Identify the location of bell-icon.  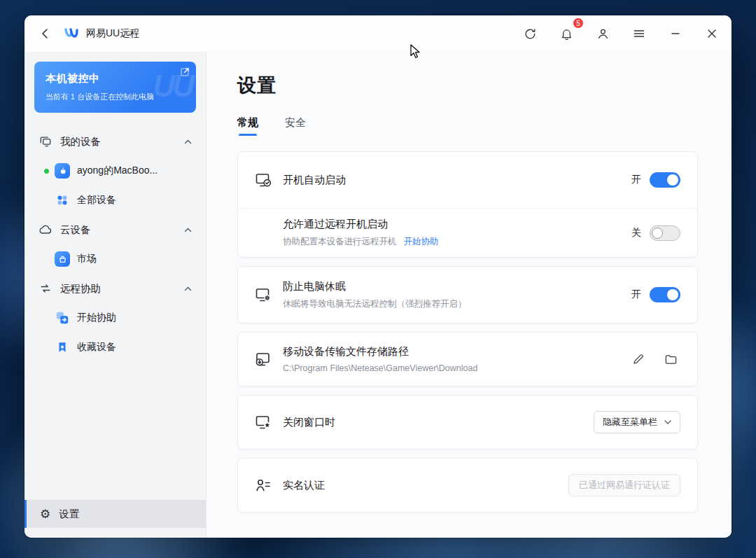
(567, 34).